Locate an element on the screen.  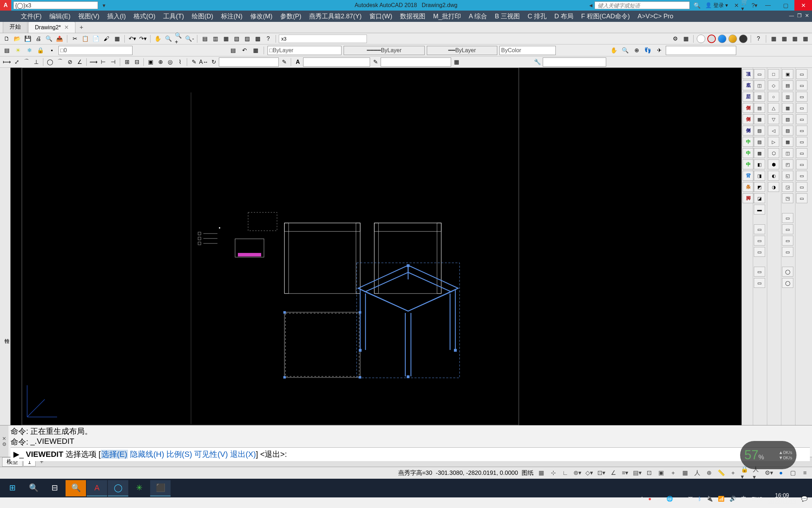
vl-mid2: 中 is located at coordinates (748, 153).